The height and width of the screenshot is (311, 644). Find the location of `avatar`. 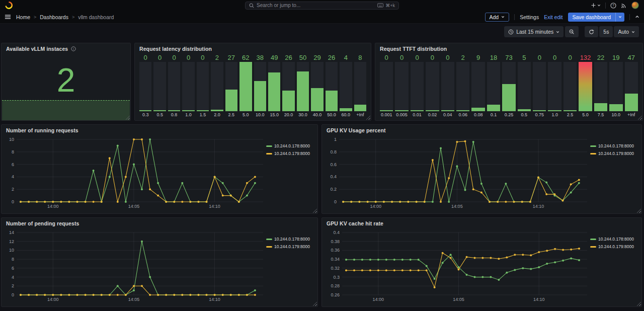

avatar is located at coordinates (635, 5).